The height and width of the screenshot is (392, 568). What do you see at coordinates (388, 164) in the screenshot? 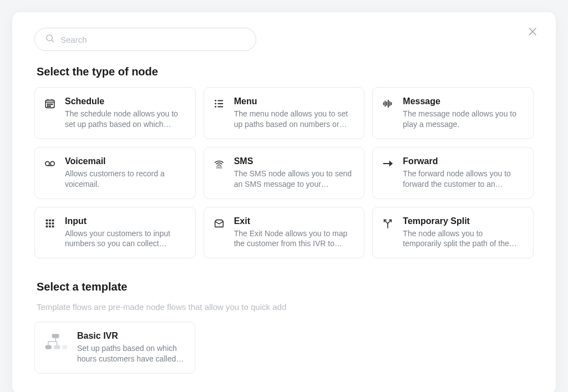
I see `arrow-right-icon` at bounding box center [388, 164].